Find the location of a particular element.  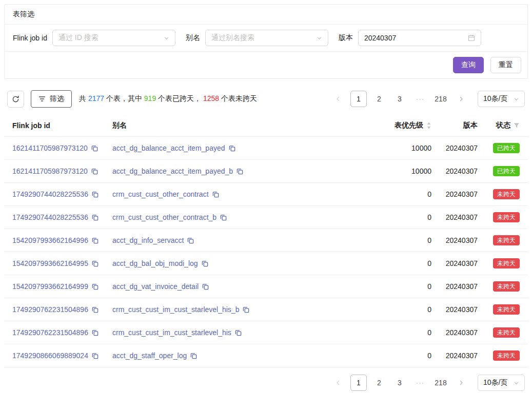

field-flink-job-id: Flink job id 通过 ID 搜索 is located at coordinates (94, 38).